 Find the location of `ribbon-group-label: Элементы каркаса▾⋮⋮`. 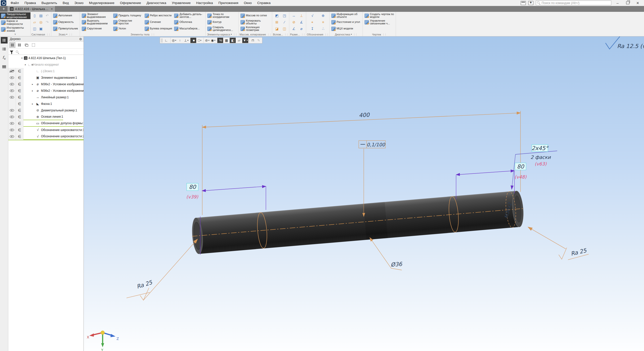

ribbon-group-label: Элементы каркаса▾⋮⋮ is located at coordinates (222, 34).